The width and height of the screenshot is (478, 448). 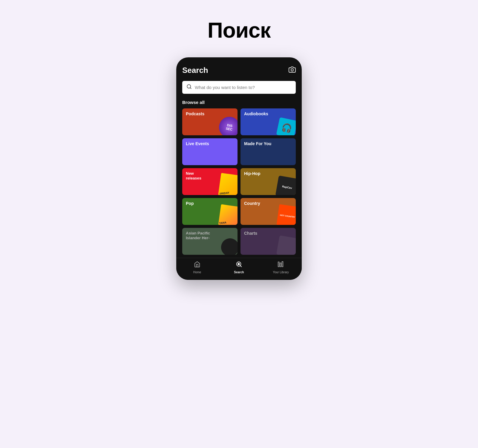 I want to click on search-bar-container: What do you want to listen to?, so click(x=239, y=88).